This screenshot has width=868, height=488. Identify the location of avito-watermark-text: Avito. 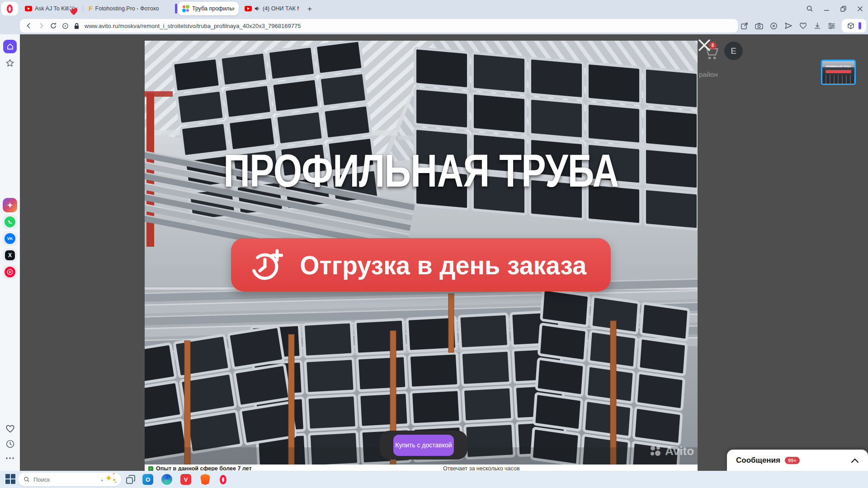
(679, 451).